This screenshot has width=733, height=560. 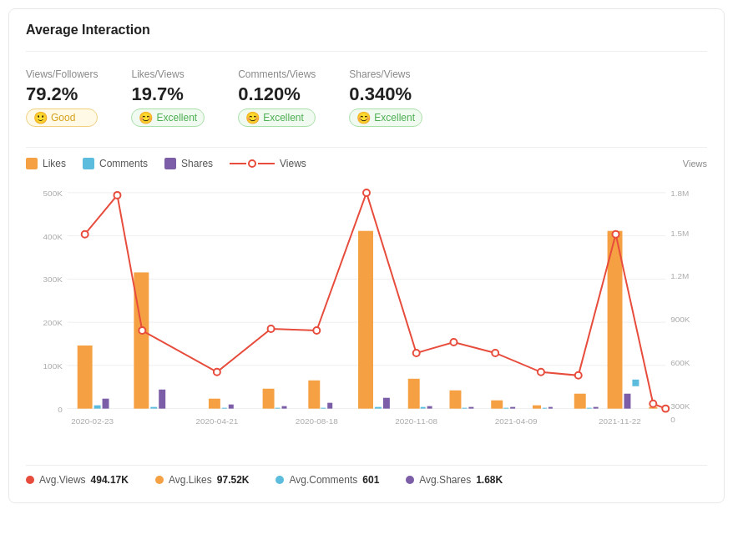 I want to click on legend-views: Views, so click(x=268, y=164).